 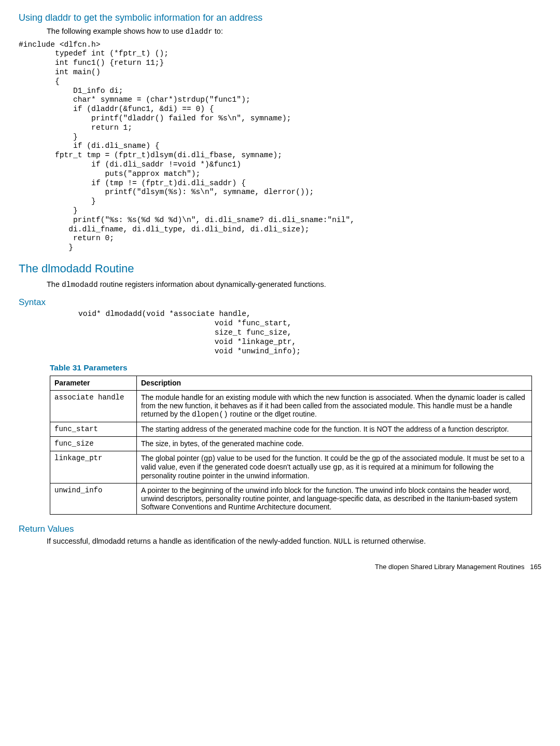 What do you see at coordinates (93, 499) in the screenshot?
I see `param-cell: unwind_info` at bounding box center [93, 499].